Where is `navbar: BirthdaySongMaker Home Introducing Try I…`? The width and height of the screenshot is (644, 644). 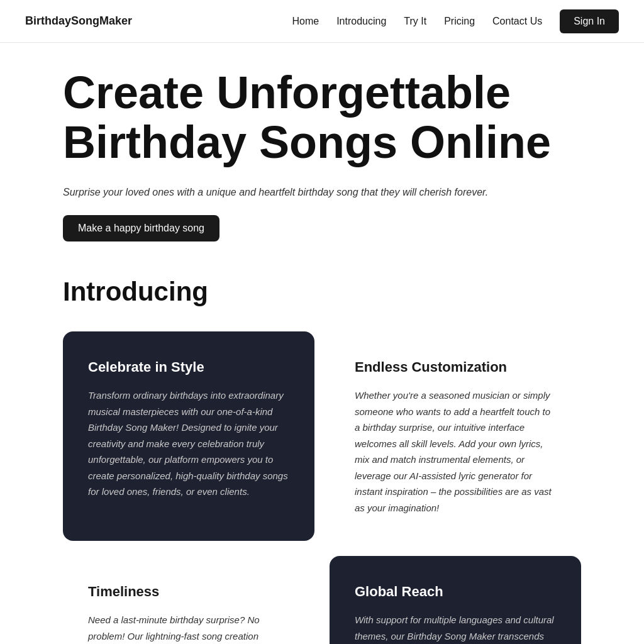 navbar: BirthdaySongMaker Home Introducing Try I… is located at coordinates (322, 21).